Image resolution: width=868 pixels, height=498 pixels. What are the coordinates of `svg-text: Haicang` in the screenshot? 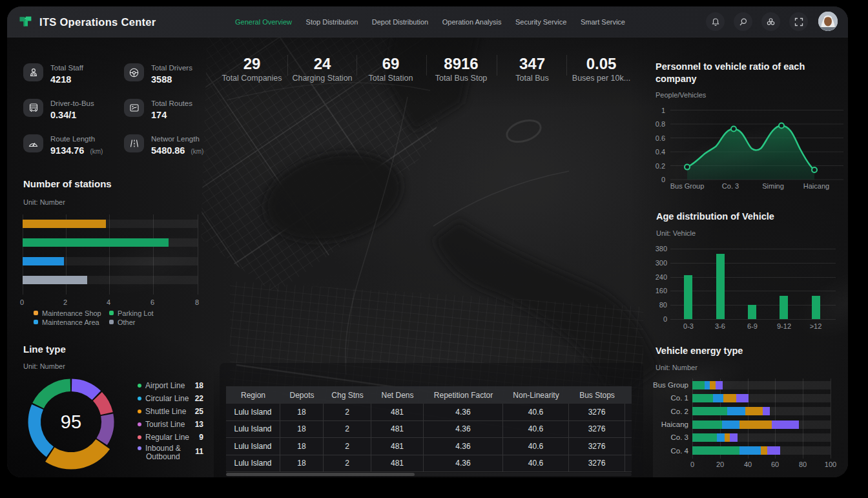 It's located at (816, 186).